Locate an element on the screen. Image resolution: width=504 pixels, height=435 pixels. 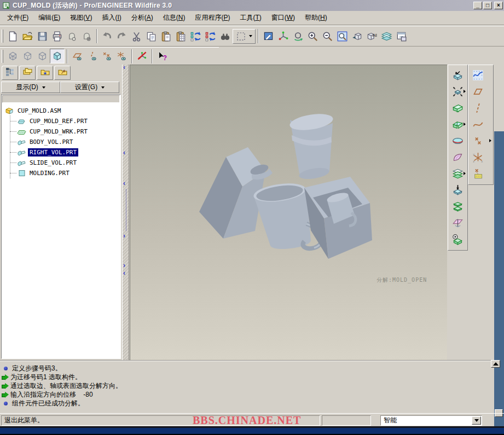
mold-model-button is located at coordinates (457, 75).